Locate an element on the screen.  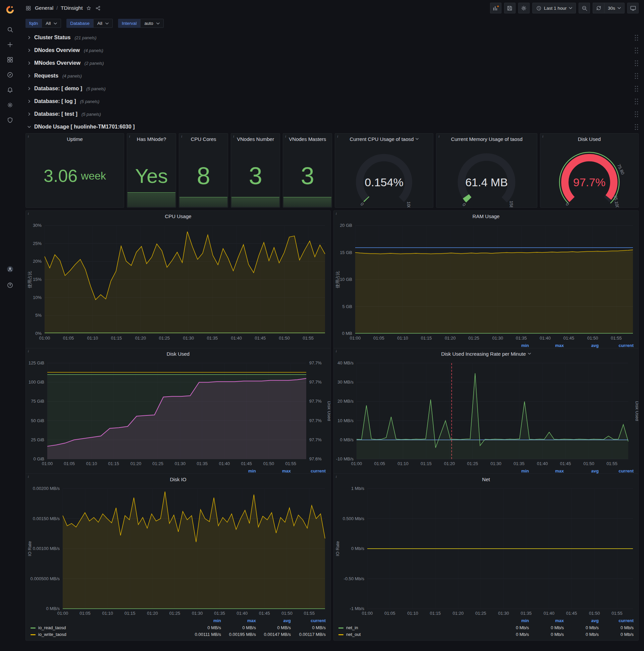
panel-title: CPU Cores is located at coordinates (203, 139).